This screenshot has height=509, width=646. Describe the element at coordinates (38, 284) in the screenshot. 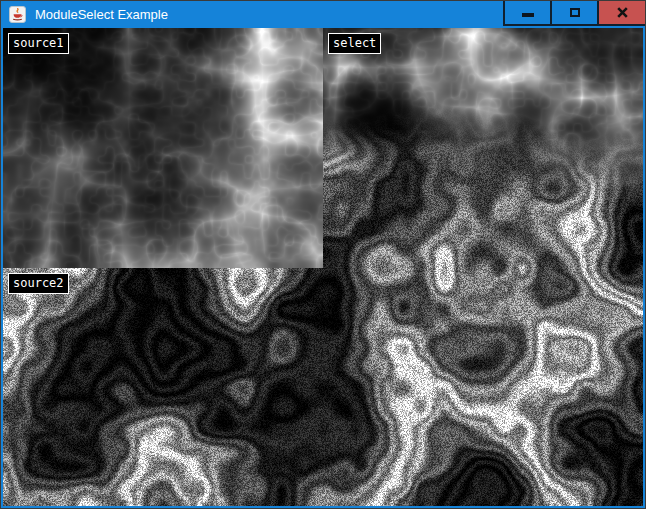

I see `label-source2: source2` at that location.